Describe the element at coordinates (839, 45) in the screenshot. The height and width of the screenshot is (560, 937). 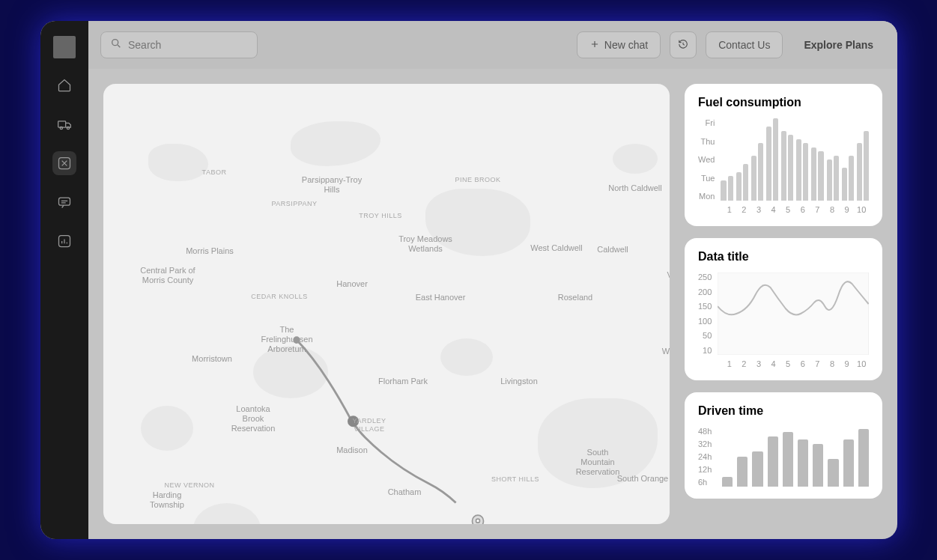
I see `explore-plans-button: Explore Plans` at that location.